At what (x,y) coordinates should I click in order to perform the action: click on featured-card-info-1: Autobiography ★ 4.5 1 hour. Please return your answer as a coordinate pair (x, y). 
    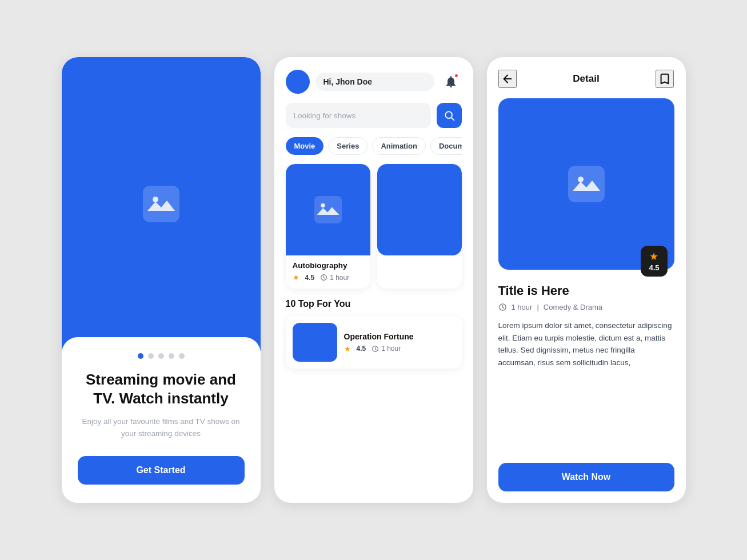
    Looking at the image, I should click on (328, 272).